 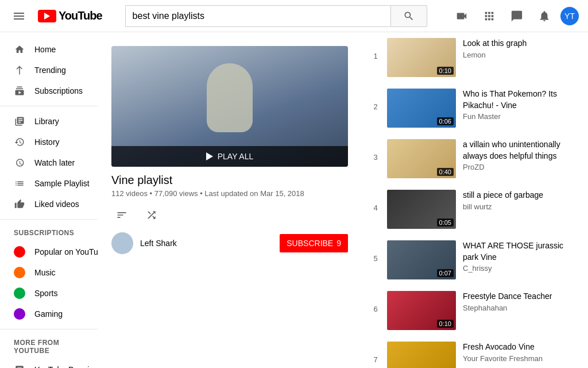 What do you see at coordinates (517, 16) in the screenshot?
I see `chat-icon` at bounding box center [517, 16].